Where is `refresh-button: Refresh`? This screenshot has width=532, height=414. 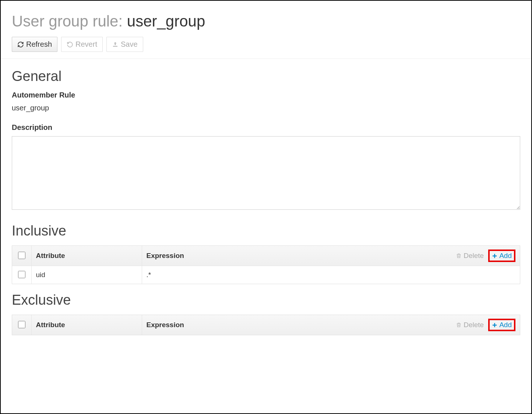 refresh-button: Refresh is located at coordinates (35, 44).